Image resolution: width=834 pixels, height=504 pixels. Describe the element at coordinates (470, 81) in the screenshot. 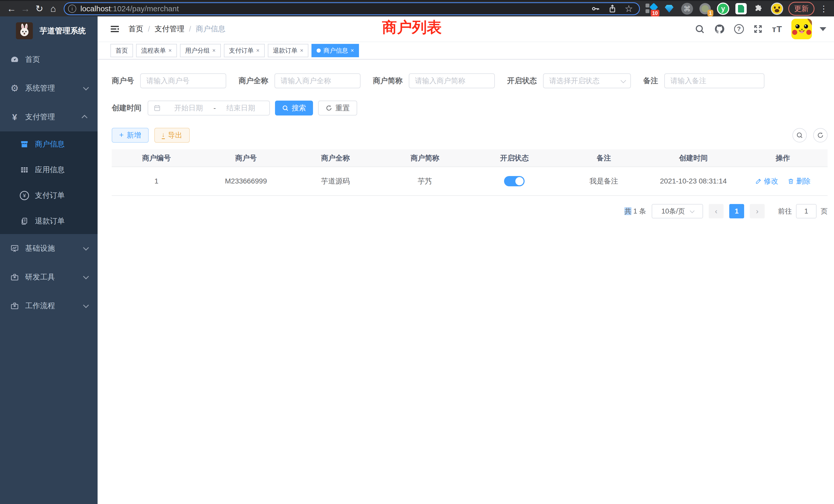

I see `filter-row-1: 商户号 商户全称 商户简称 开启状态` at that location.